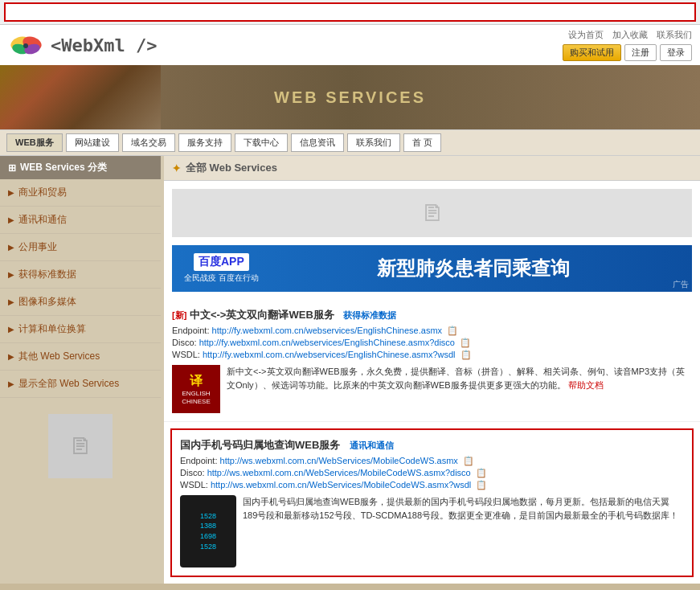  Describe the element at coordinates (80, 248) in the screenshot. I see `sidebar-item-public: ▶ 公用事业` at that location.